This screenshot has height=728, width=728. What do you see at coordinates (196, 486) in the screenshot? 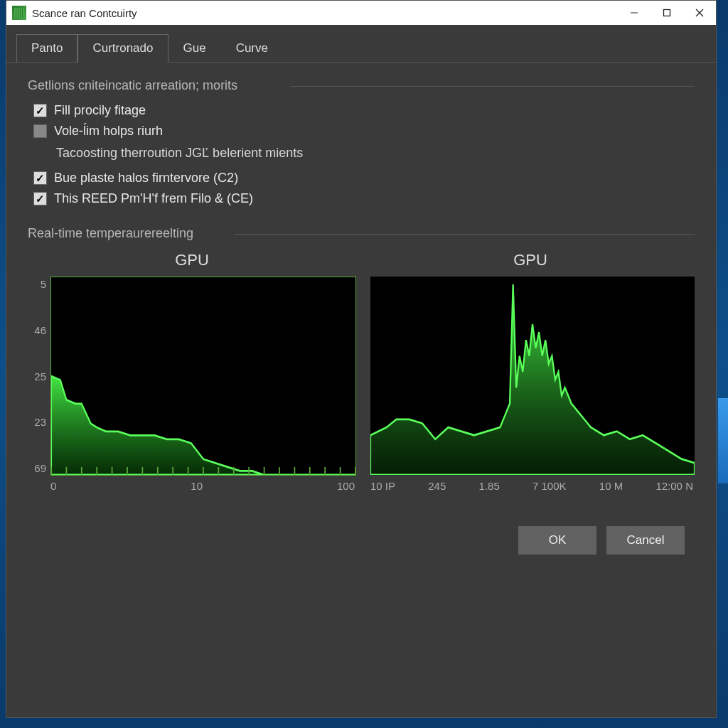
I see `x-tick: 10` at bounding box center [196, 486].